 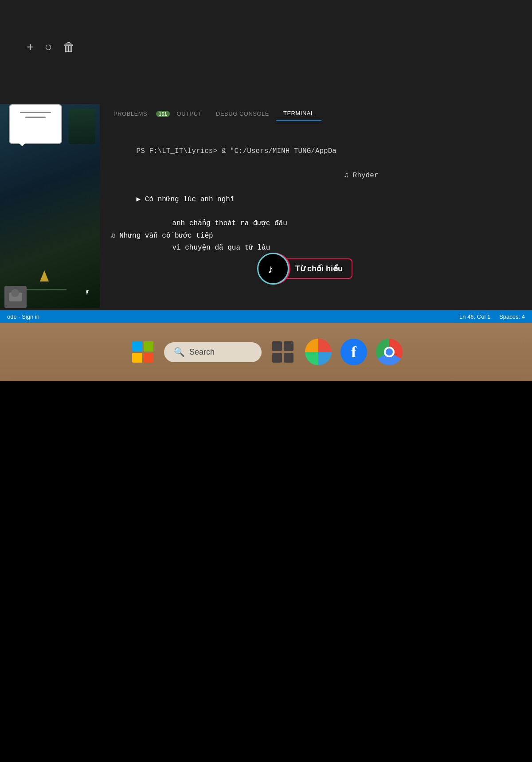 What do you see at coordinates (16, 297) in the screenshot?
I see `game-character` at bounding box center [16, 297].